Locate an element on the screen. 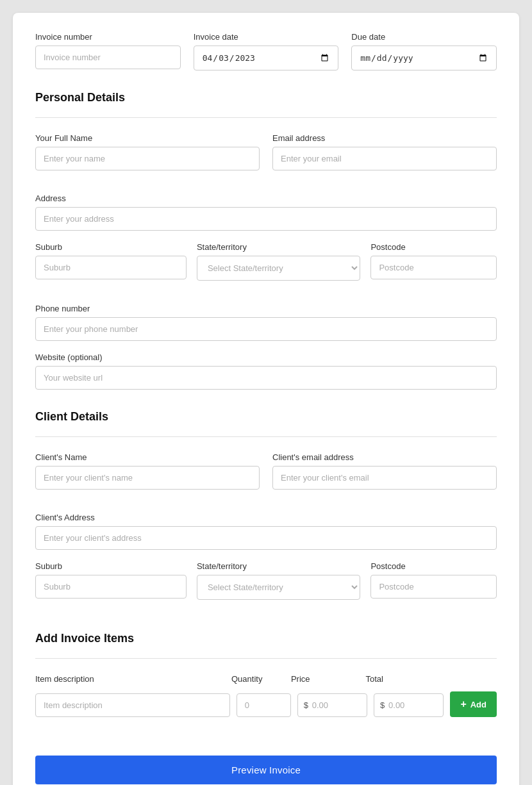 Image resolution: width=532 pixels, height=785 pixels. item-desc-input-container is located at coordinates (133, 705).